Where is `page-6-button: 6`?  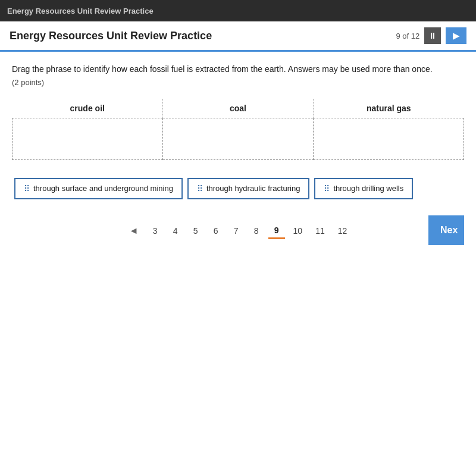 page-6-button: 6 is located at coordinates (216, 231).